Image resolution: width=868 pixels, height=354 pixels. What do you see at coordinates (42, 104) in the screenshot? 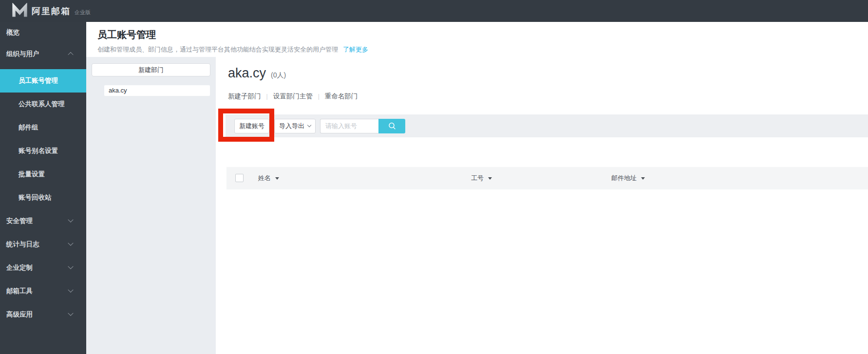
I see `sidebar-item-label: 公共联系人管理` at bounding box center [42, 104].